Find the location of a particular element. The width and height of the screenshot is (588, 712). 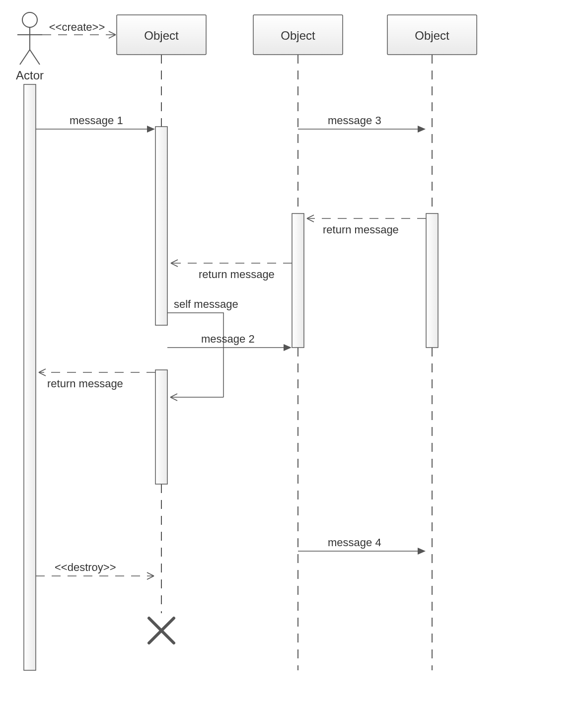

create-label: <<create>> is located at coordinates (77, 27).